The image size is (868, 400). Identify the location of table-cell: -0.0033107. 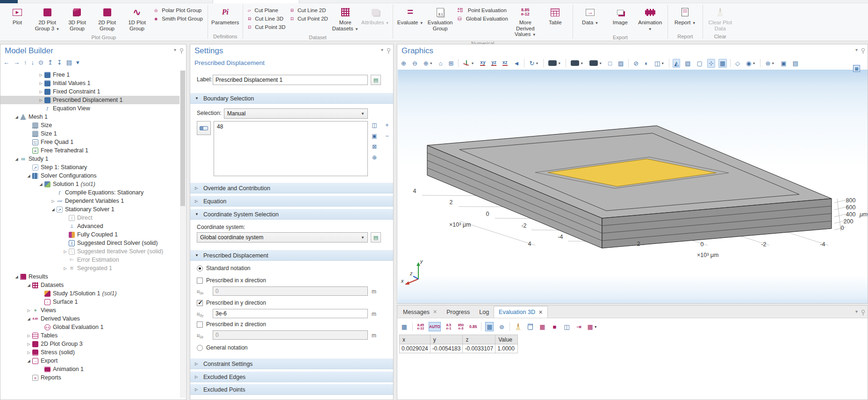
(479, 349).